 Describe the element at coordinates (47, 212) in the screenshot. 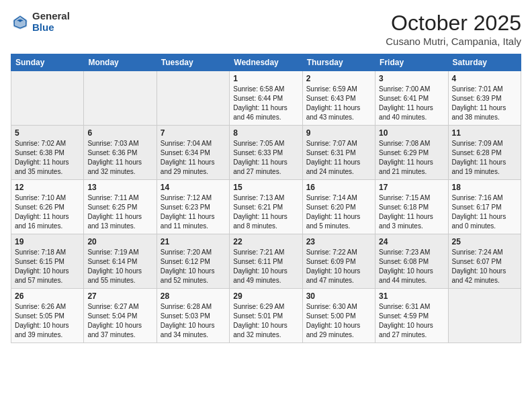

I see `day-info: Sunrise: 7:10 AM Sunset: 6:26 PM Dayligh…` at that location.